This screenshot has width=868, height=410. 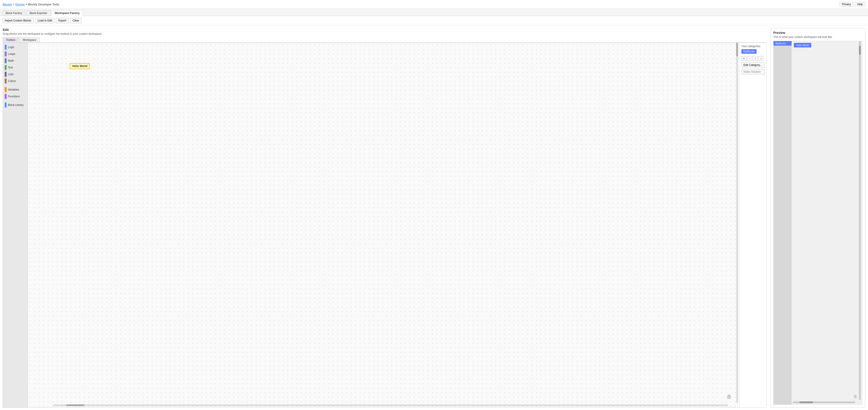 What do you see at coordinates (729, 397) in the screenshot?
I see `trash-icon: 🗑` at bounding box center [729, 397].